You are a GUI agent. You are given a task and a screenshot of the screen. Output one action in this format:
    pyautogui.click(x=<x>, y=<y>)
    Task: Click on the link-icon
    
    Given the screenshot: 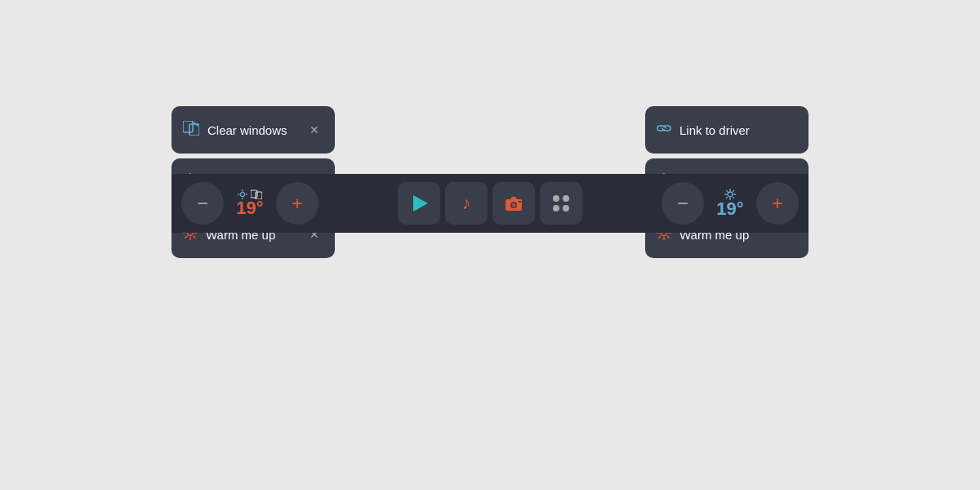 What is the action you would take?
    pyautogui.click(x=664, y=130)
    